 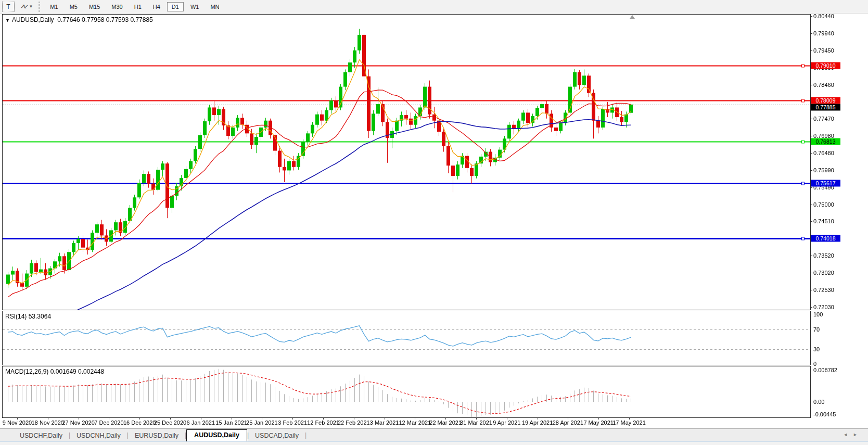 What do you see at coordinates (848, 435) in the screenshot?
I see `tab-scroll-left-icon: ◄` at bounding box center [848, 435].